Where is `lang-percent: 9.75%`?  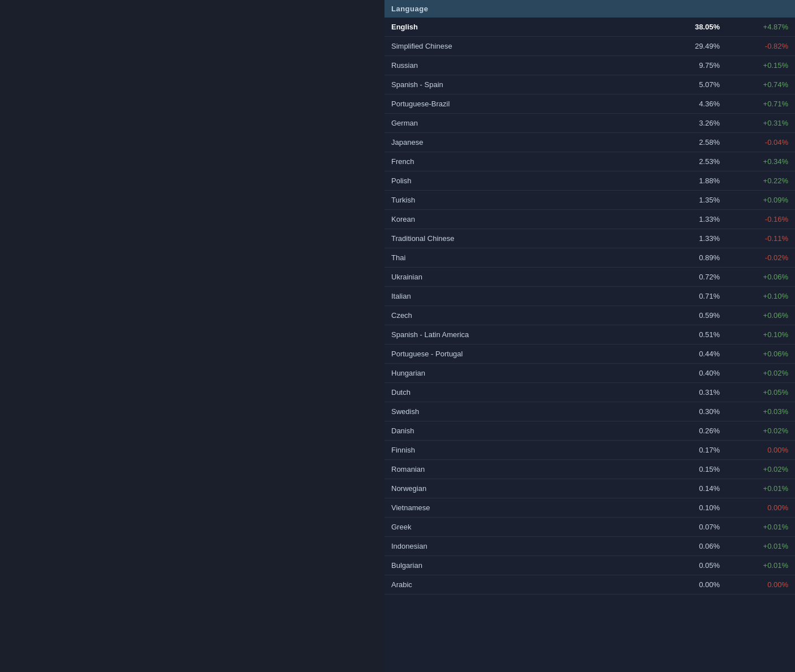 lang-percent: 9.75% is located at coordinates (684, 66).